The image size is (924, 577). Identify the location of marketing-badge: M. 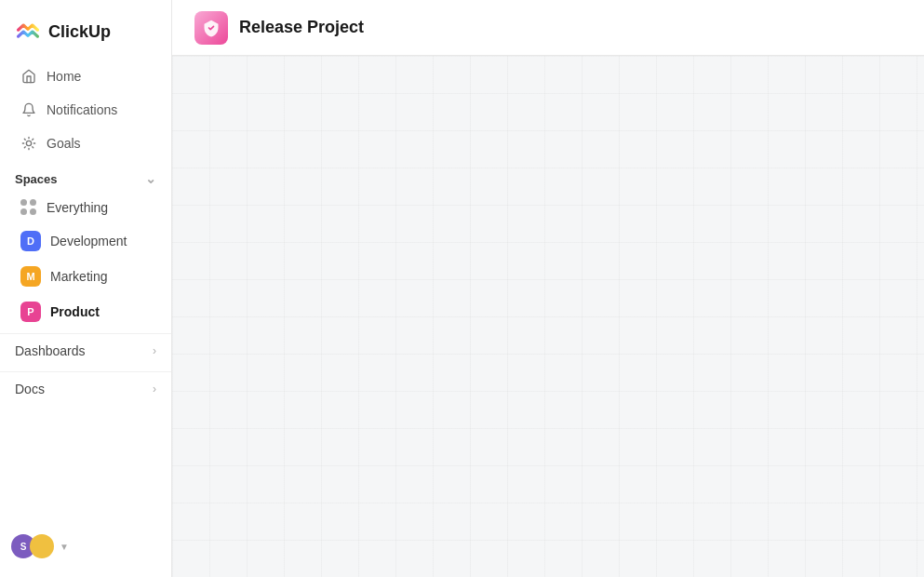
(31, 276).